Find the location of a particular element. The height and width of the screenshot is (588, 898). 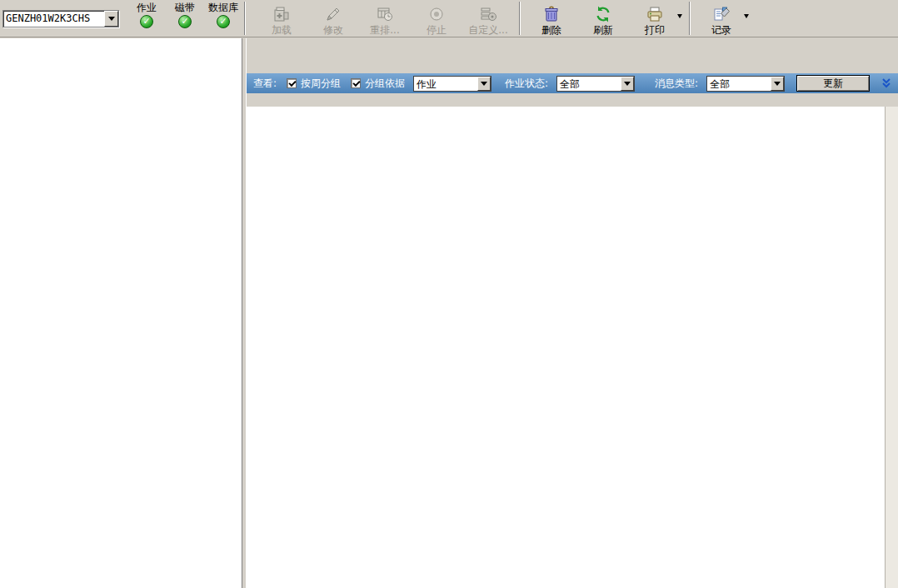

group-by-checkbox is located at coordinates (356, 83).